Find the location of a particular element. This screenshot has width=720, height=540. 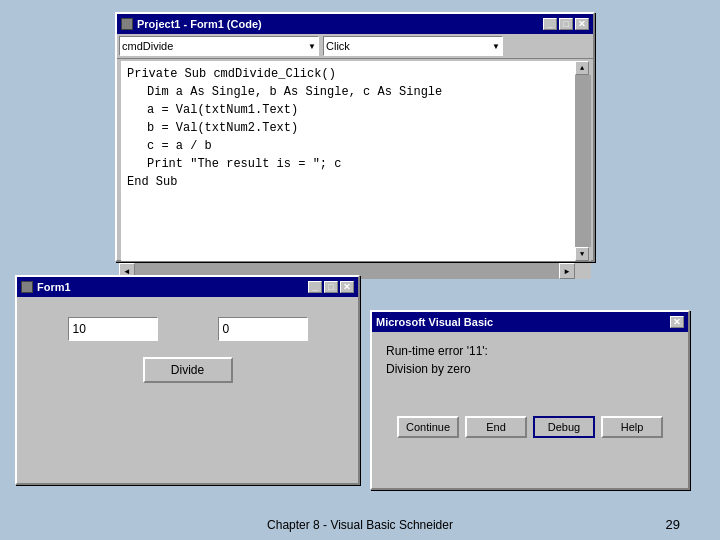

form1-body: Divide is located at coordinates (188, 350).